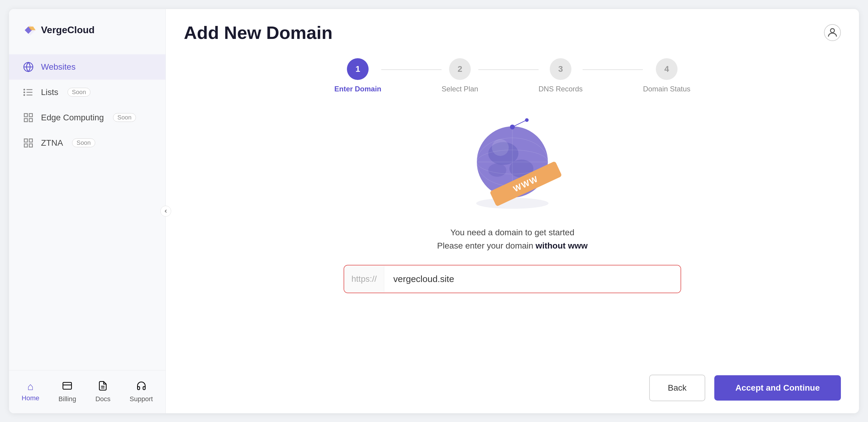 This screenshot has width=868, height=422. Describe the element at coordinates (31, 392) in the screenshot. I see `bottom-nav-home: ⌂ Home` at that location.